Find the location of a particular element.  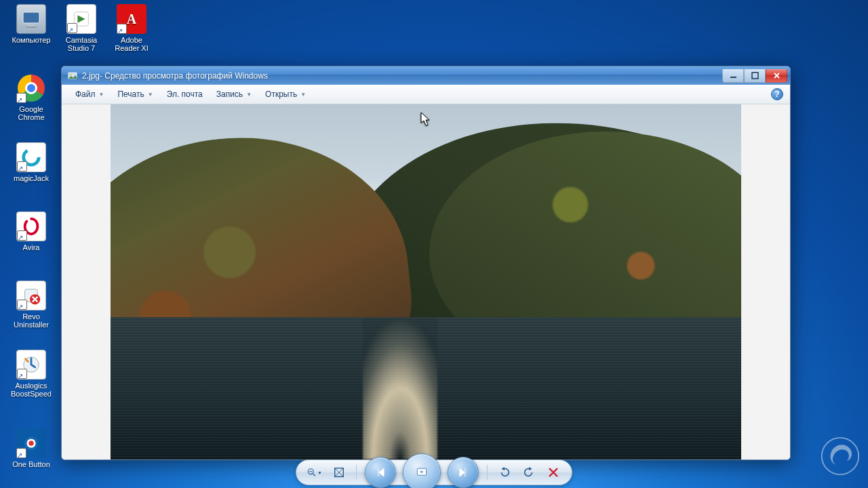

zoom-slider-button: ▼ is located at coordinates (315, 472).